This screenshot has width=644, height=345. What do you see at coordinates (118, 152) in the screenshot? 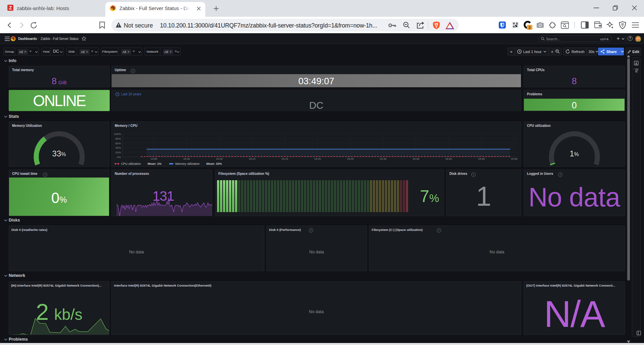
I see `svg-text: 20%` at bounding box center [118, 152].